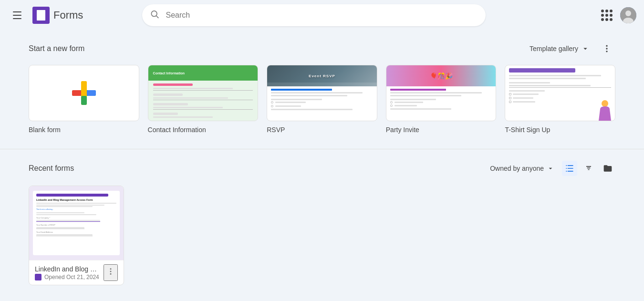  I want to click on mini-form-preview: LinkedIn and Blog Management Access Form…, so click(76, 223).